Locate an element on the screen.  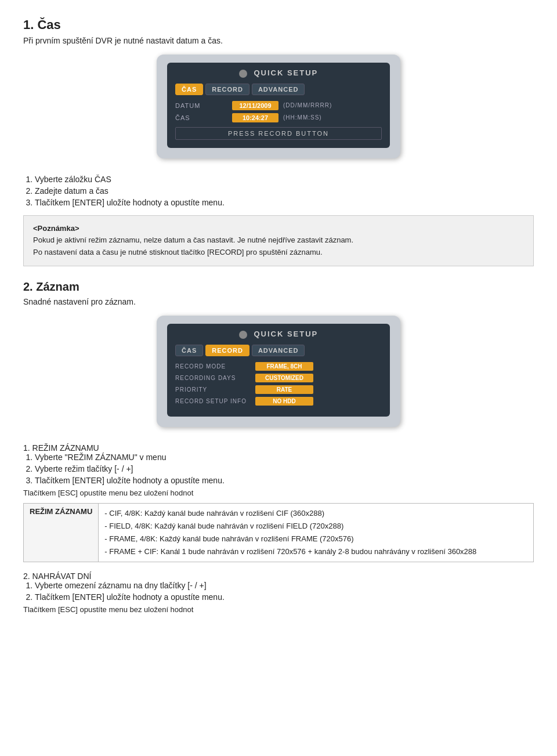
cas-step-1: Vyberte záložku ČAS is located at coordinates (284, 179).